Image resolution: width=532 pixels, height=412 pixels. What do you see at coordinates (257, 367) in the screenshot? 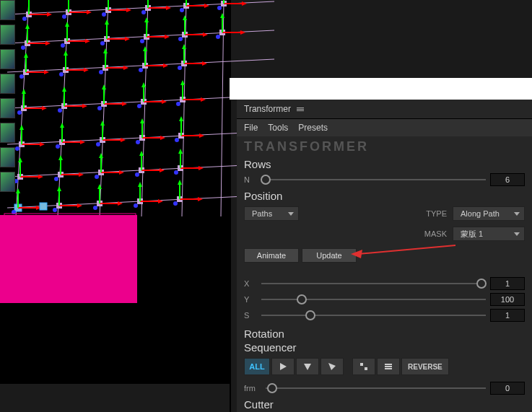
I see `seq-all-button: ALL` at bounding box center [257, 367].